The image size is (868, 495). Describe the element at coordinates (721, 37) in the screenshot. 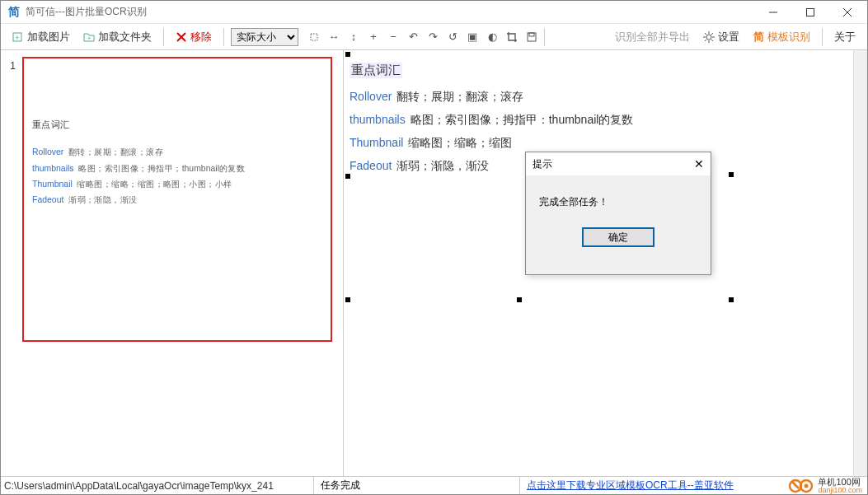

I see `settings-button: 设置` at that location.